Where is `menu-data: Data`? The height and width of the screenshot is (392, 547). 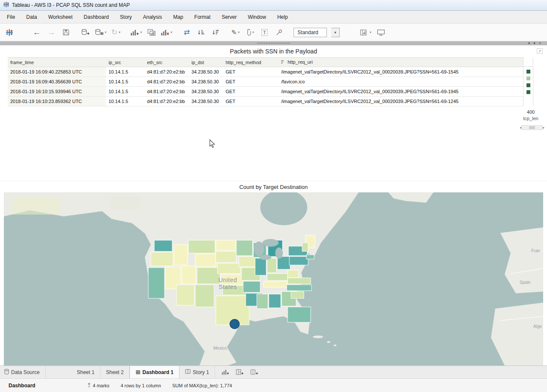 menu-data: Data is located at coordinates (32, 17).